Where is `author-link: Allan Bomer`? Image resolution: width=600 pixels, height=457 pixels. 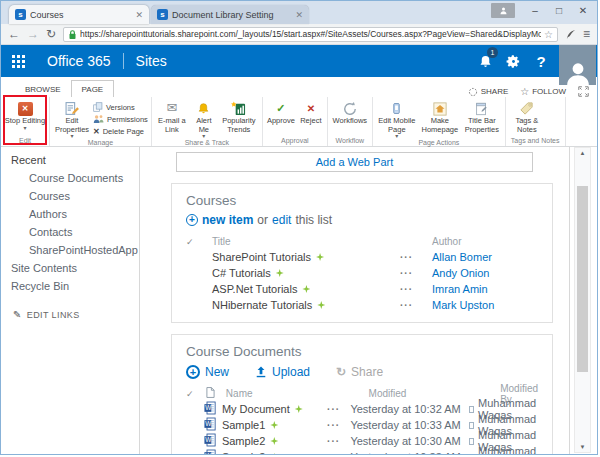
author-link: Allan Bomer is located at coordinates (485, 257).